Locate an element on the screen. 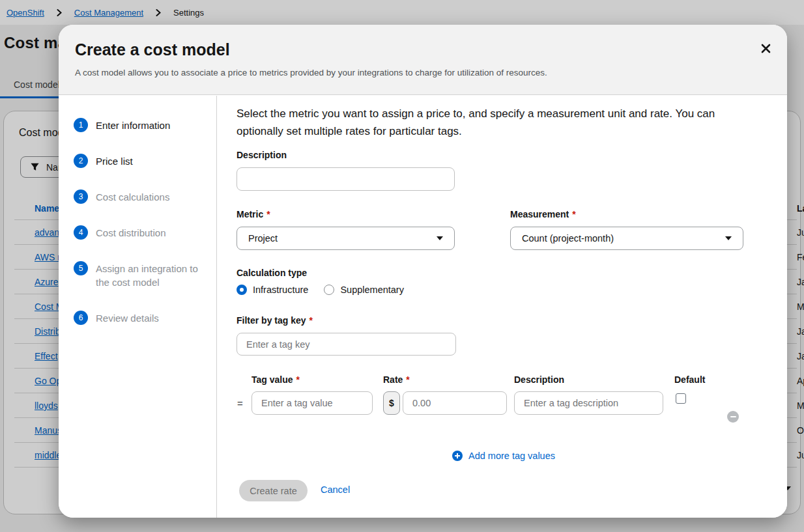 Image resolution: width=804 pixels, height=532 pixels. measurement-select-value: Count (project-month) is located at coordinates (568, 238).